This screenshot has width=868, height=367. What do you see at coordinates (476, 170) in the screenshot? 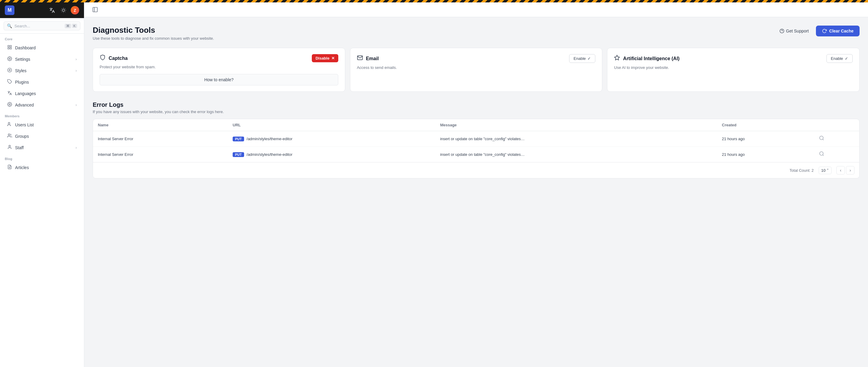
I see `table-footer: Total Count: 2 10 ˅ ‹ ›` at bounding box center [476, 170].